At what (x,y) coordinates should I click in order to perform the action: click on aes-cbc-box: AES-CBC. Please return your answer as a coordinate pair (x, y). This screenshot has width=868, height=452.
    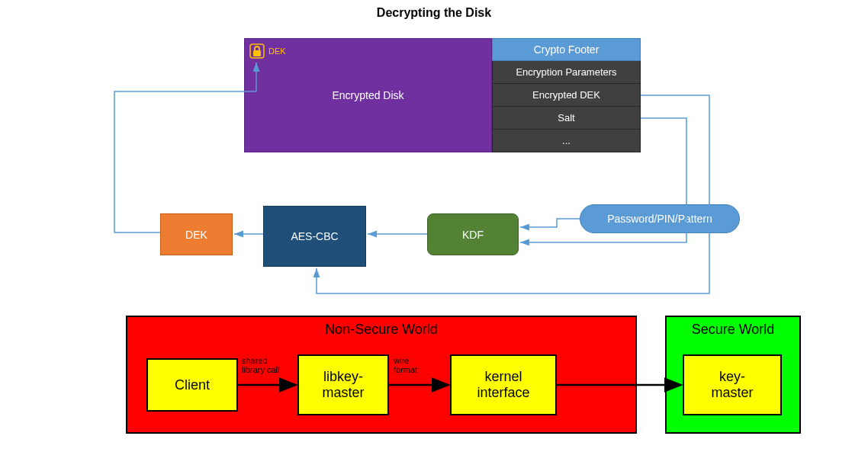
    Looking at the image, I should click on (314, 236).